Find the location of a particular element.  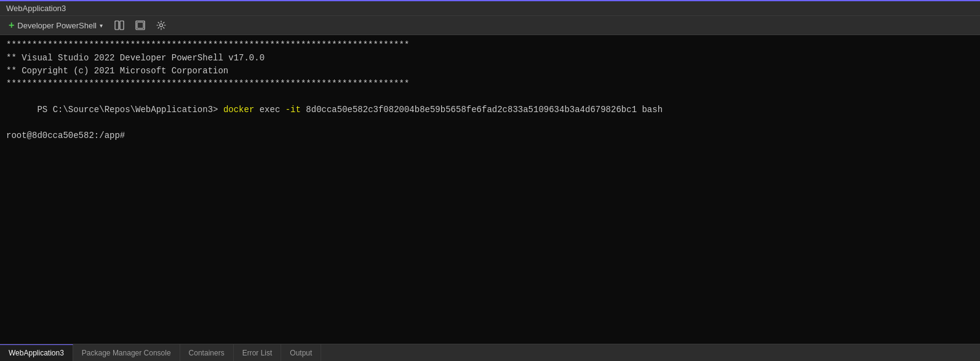

tab-webapplication3: WebApplication3 is located at coordinates (37, 352).